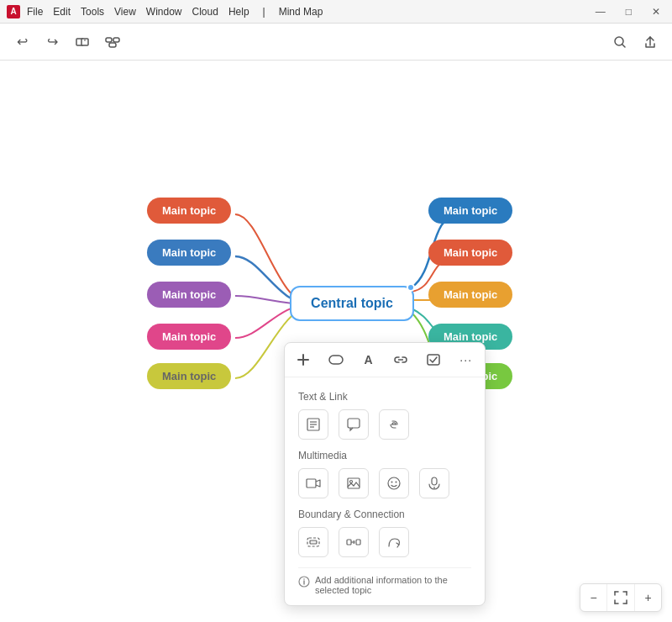 The image size is (672, 622). Describe the element at coordinates (313, 424) in the screenshot. I see `text-icon-btn` at that location.